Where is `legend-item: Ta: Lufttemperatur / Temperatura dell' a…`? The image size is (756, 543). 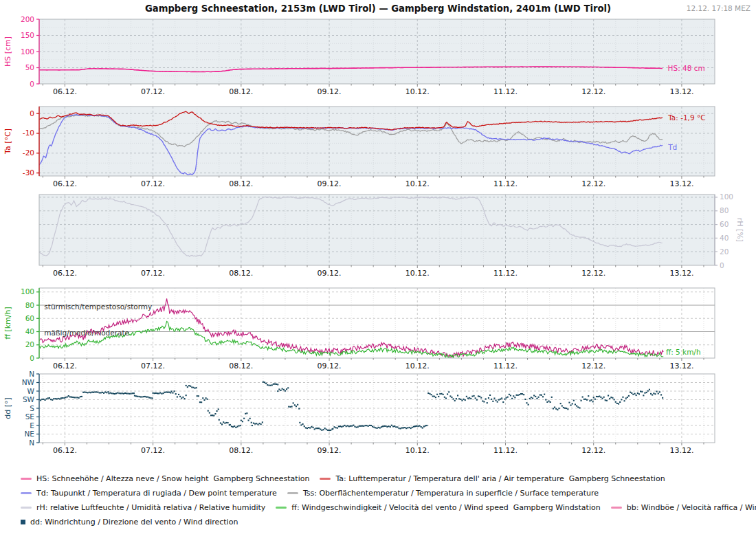
legend-item: Ta: Lufttemperatur / Temperatura dell' a… is located at coordinates (492, 478).